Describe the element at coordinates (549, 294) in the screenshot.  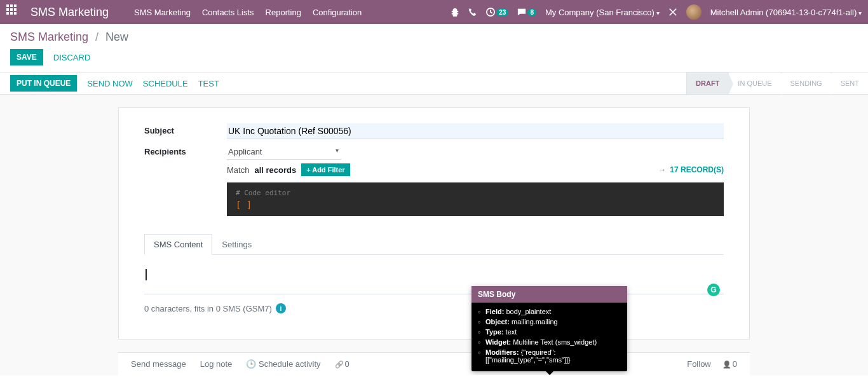
I see `tooltip-title: SMS Body` at that location.